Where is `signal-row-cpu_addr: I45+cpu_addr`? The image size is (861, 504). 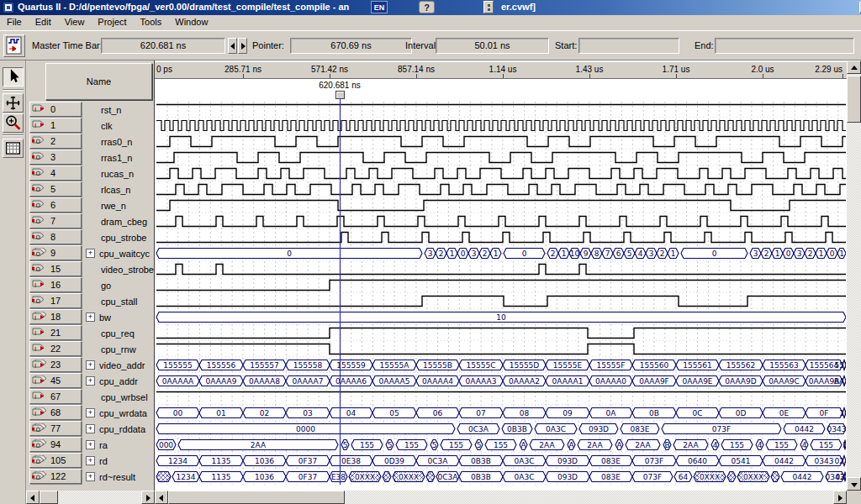 signal-row-cpu_addr: I45+cpu_addr is located at coordinates (90, 381).